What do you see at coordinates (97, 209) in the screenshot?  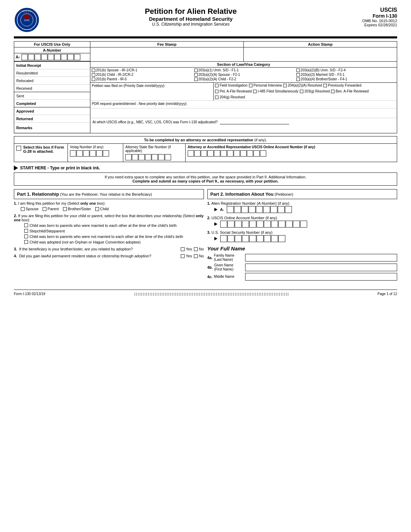 I see `q1-child-cb` at bounding box center [97, 209].